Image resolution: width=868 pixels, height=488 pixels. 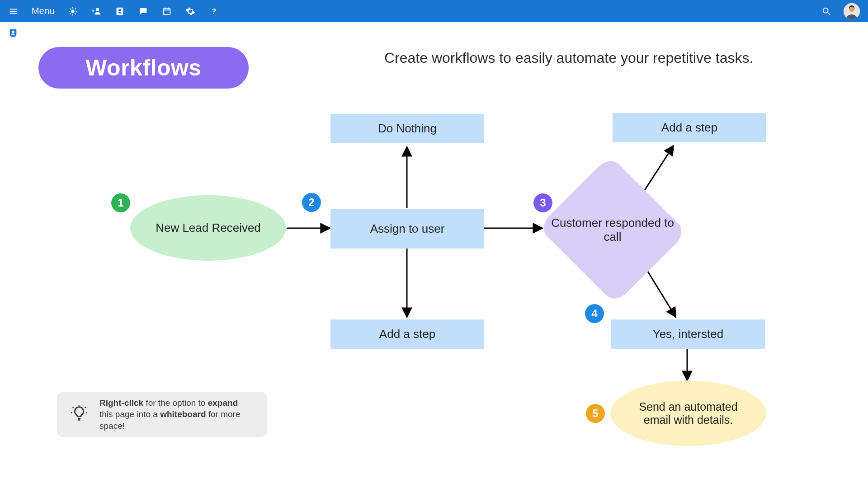 I want to click on node-do-nothing: Do Nothing, so click(x=407, y=128).